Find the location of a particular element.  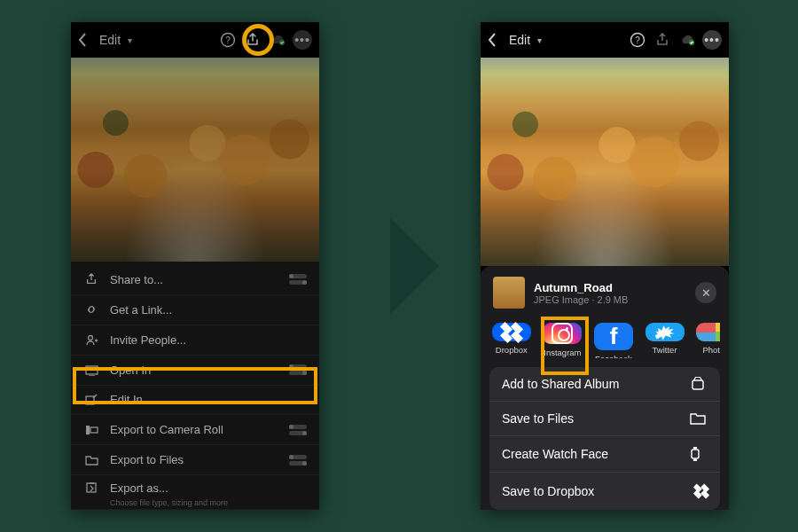

menu-export-files: Export to Files is located at coordinates (195, 460).